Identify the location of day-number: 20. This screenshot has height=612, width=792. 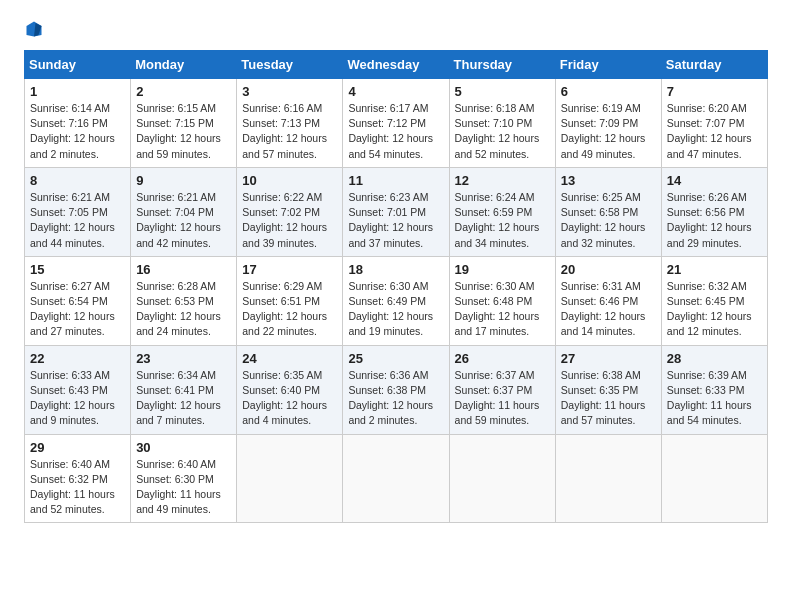
(608, 270).